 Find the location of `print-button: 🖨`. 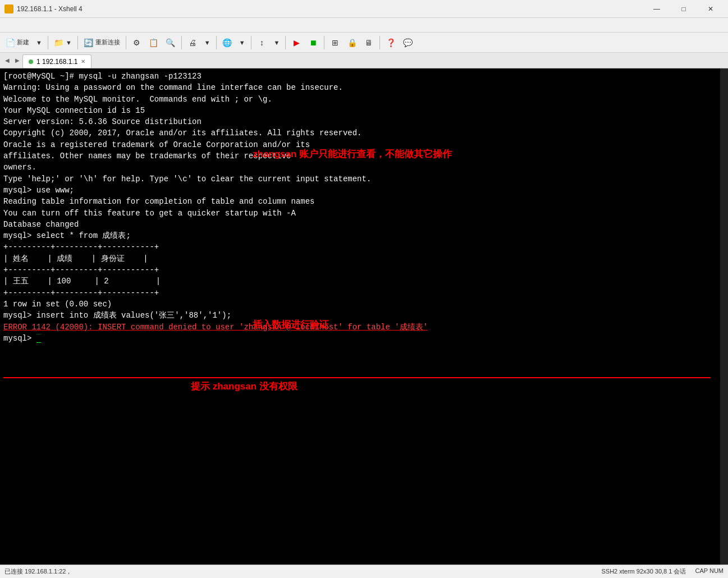

print-button: 🖨 is located at coordinates (193, 43).